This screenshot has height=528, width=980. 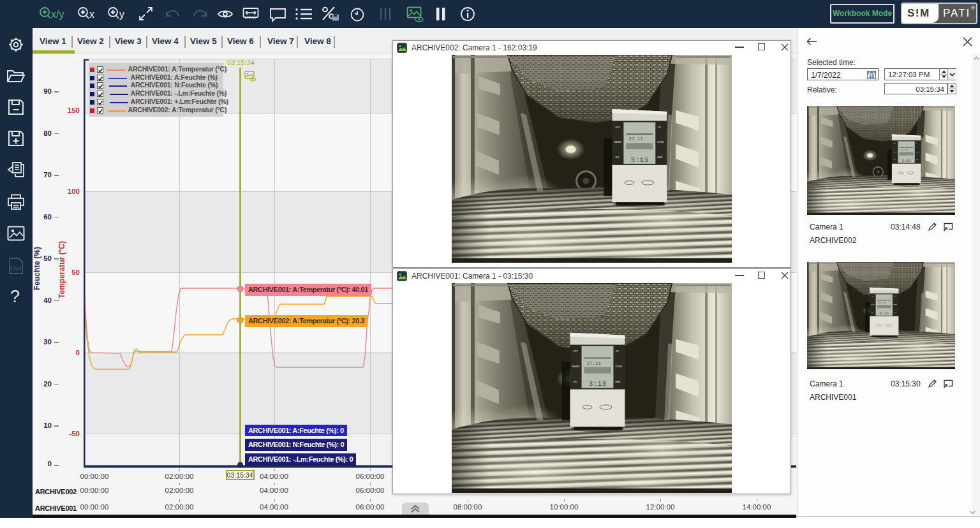 I want to click on svg-text: y, so click(x=122, y=14).